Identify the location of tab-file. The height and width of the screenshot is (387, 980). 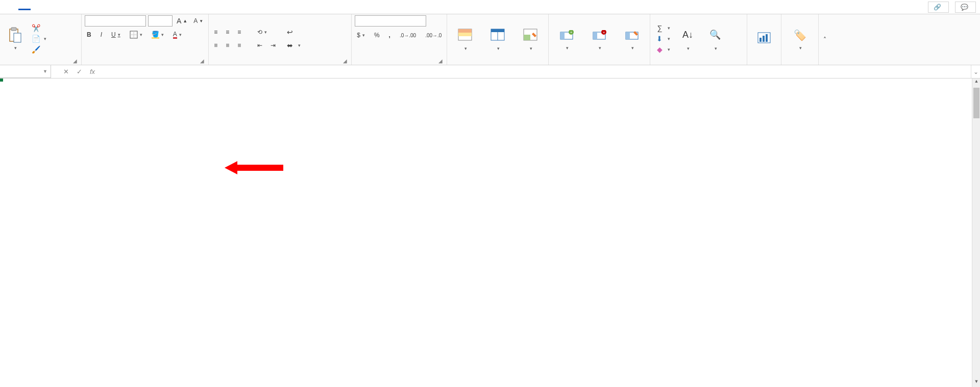
(10, 7).